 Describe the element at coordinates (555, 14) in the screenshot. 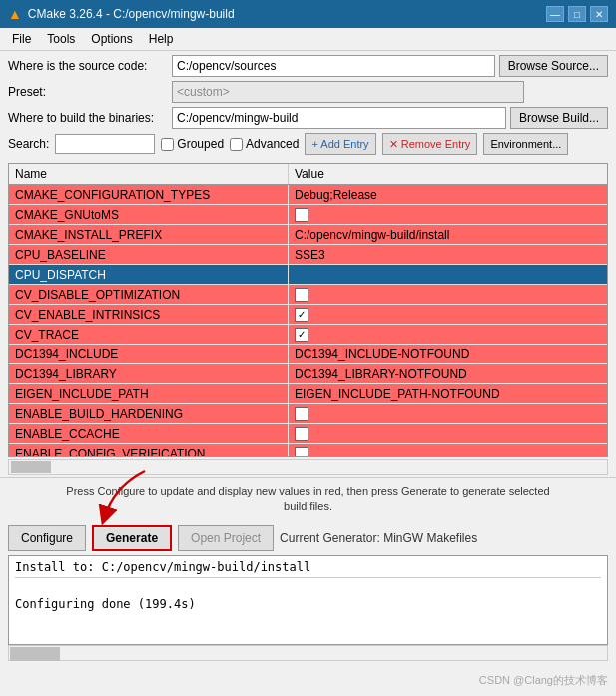

I see `minimize-button: —` at that location.